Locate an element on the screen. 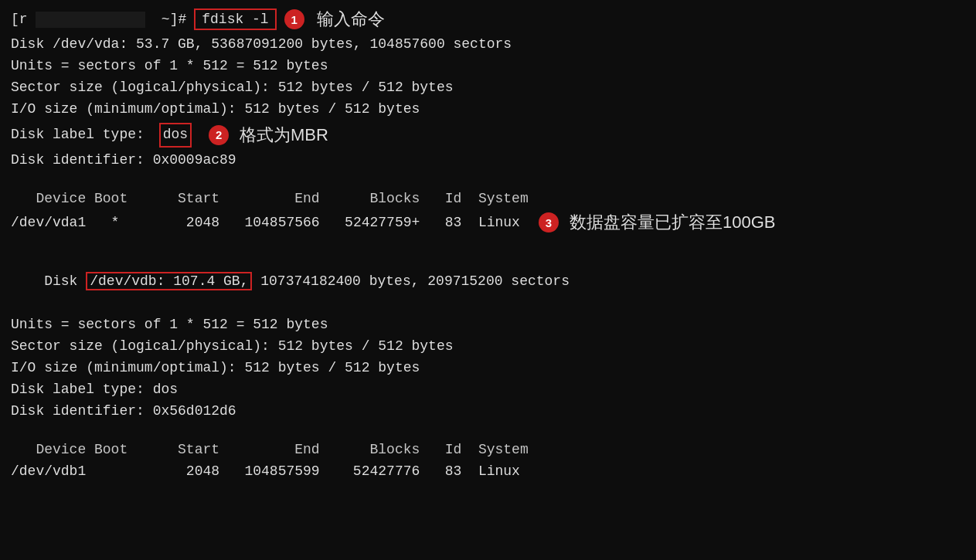 This screenshot has width=976, height=560. vda-table-header: Device Boot Start End Blocks Id System is located at coordinates (488, 199).